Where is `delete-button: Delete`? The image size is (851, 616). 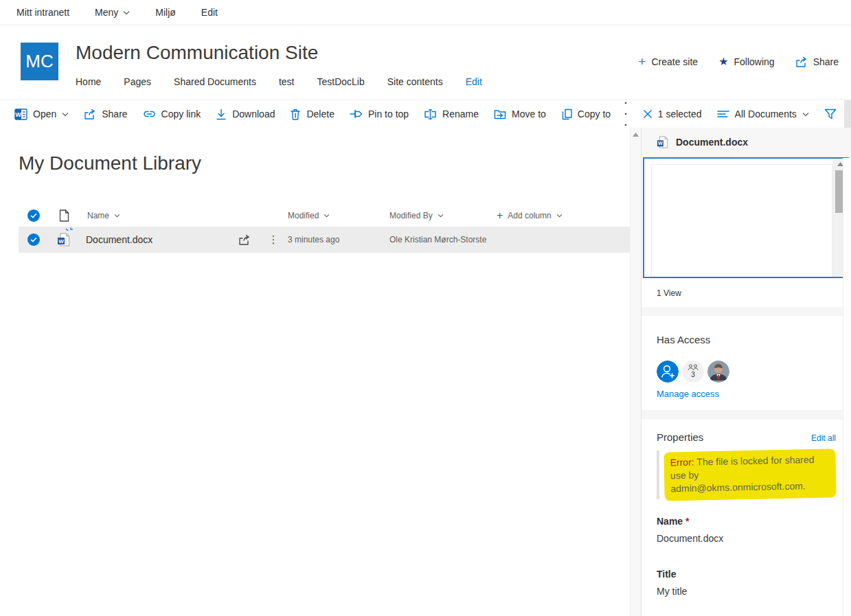 delete-button: Delete is located at coordinates (312, 114).